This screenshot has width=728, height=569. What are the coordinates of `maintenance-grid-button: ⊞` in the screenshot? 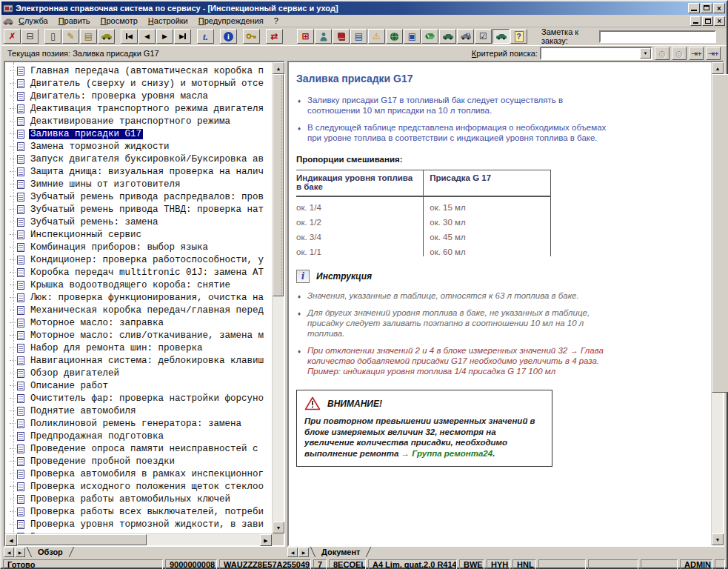 It's located at (305, 36).